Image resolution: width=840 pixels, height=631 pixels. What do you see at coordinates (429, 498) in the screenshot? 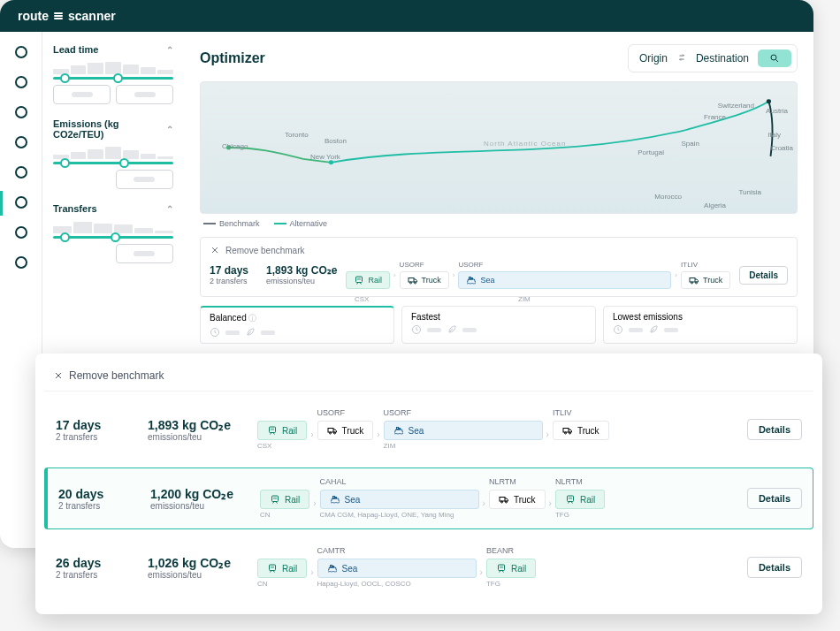
I see `route-row: 20 days2 transfers1,200 kg CO₂eemissions…` at bounding box center [429, 498].